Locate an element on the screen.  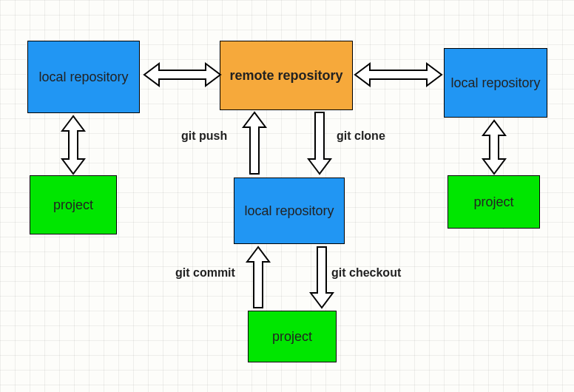
node-project-left: project is located at coordinates (73, 205).